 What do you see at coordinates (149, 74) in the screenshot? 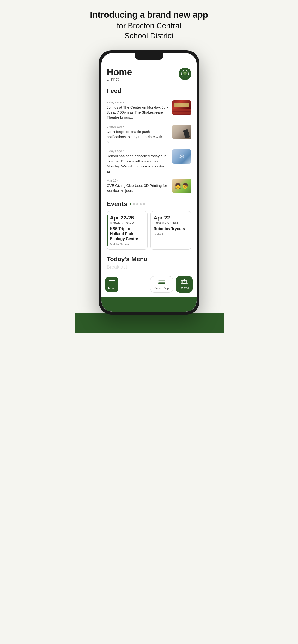
I see `home-header: Home District` at bounding box center [149, 74].